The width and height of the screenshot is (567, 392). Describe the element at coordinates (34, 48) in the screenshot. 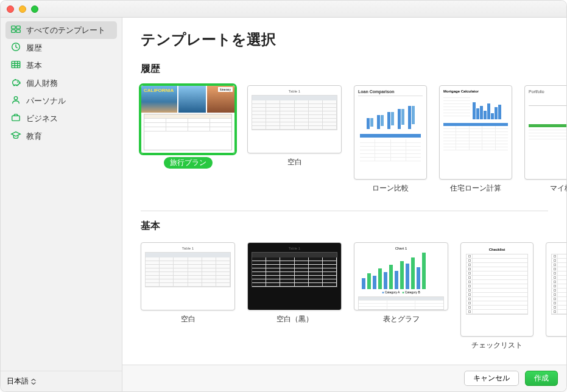

I see `sidebar-item-label: 履歴` at that location.